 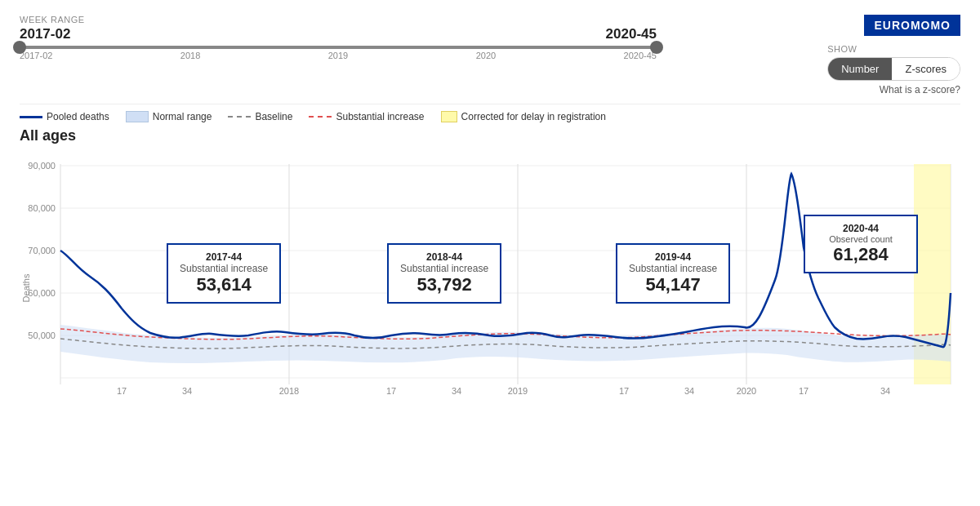 What do you see at coordinates (45, 34) in the screenshot?
I see `range-start: 2017-02` at bounding box center [45, 34].